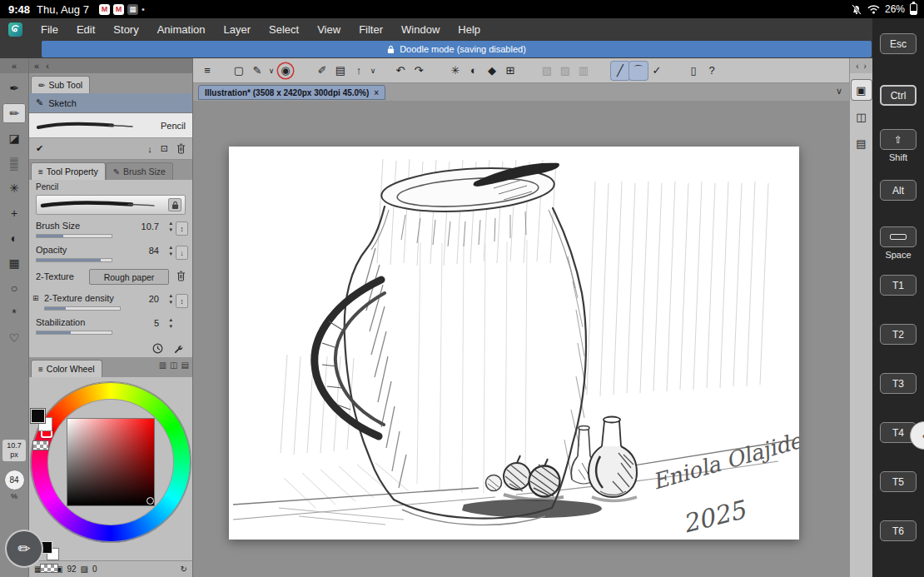 The width and height of the screenshot is (924, 577). What do you see at coordinates (50, 30) in the screenshot?
I see `menu-file: File` at bounding box center [50, 30].